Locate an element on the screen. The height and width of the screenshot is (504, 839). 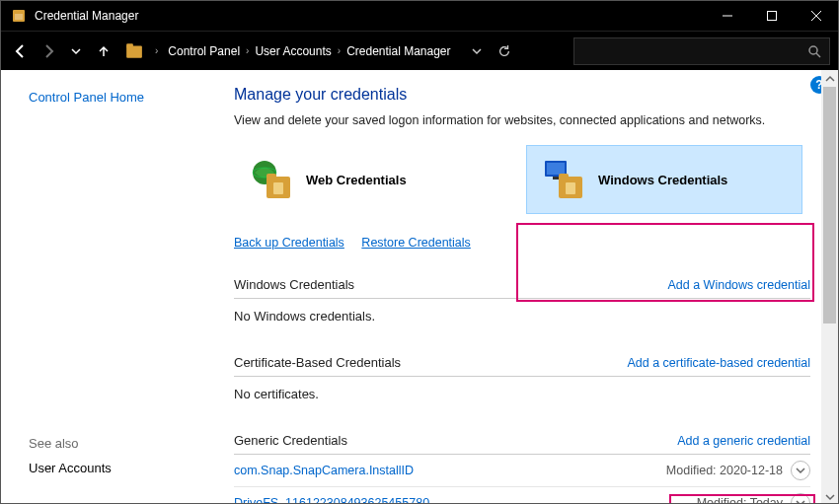
app-icon is located at coordinates (19, 16).